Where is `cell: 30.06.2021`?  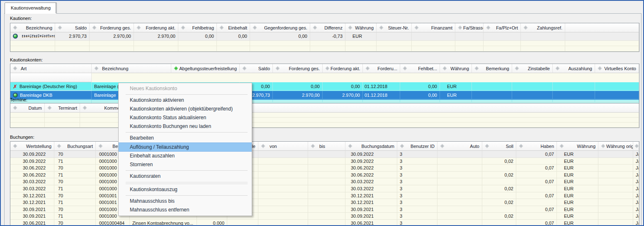 cell: 30.06.2021 is located at coordinates (372, 223).